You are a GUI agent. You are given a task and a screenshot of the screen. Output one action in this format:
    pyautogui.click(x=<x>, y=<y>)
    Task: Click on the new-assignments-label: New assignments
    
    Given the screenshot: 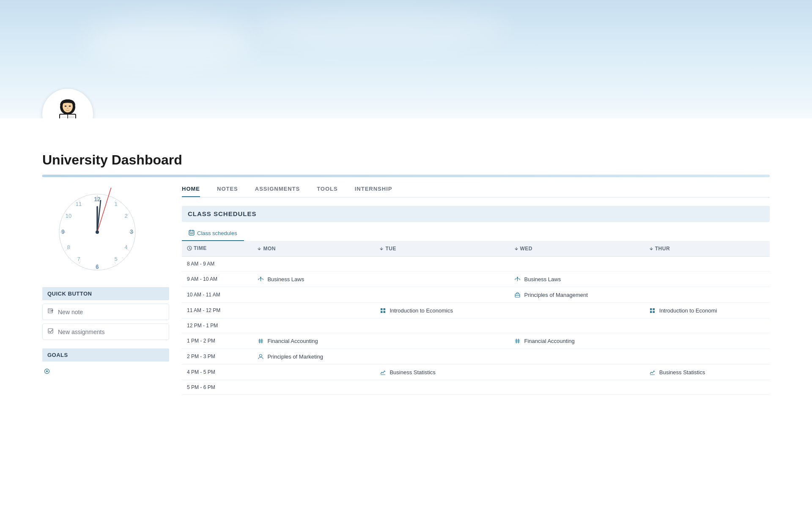 What is the action you would take?
    pyautogui.click(x=81, y=332)
    